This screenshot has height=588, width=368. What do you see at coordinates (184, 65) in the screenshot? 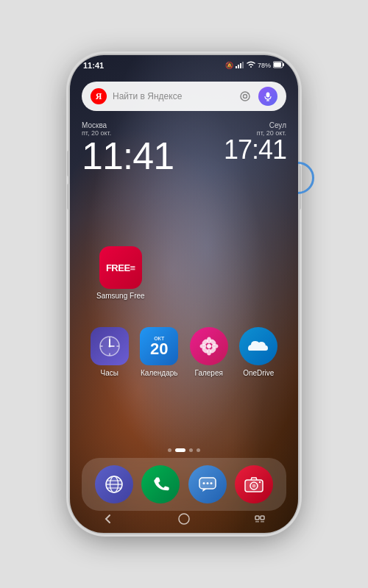
I see `status-bar: 11:41 🔕` at bounding box center [184, 65].